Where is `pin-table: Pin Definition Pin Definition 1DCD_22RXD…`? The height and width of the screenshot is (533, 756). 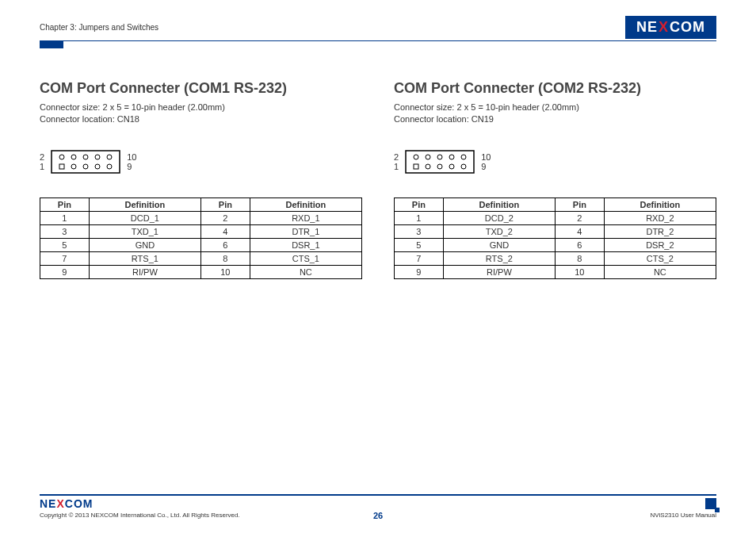
pin-table: Pin Definition Pin Definition 1DCD_22RXD… is located at coordinates (555, 238).